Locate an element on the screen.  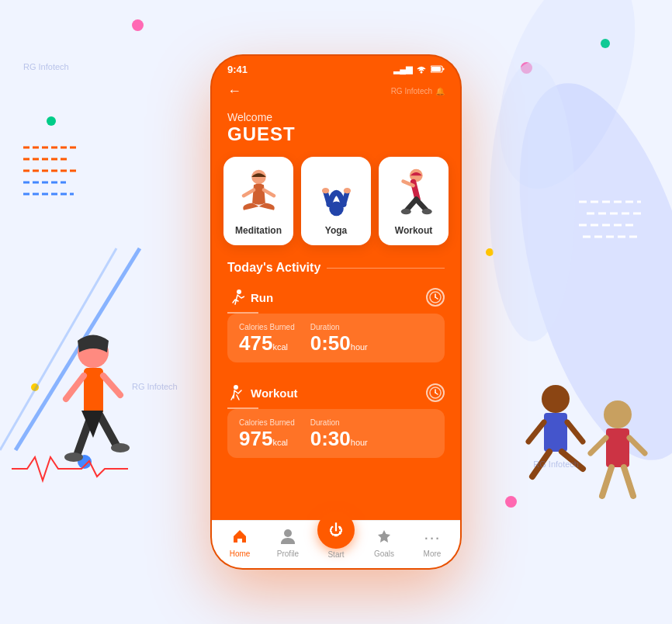
nav-profile: Profile is located at coordinates (288, 543).